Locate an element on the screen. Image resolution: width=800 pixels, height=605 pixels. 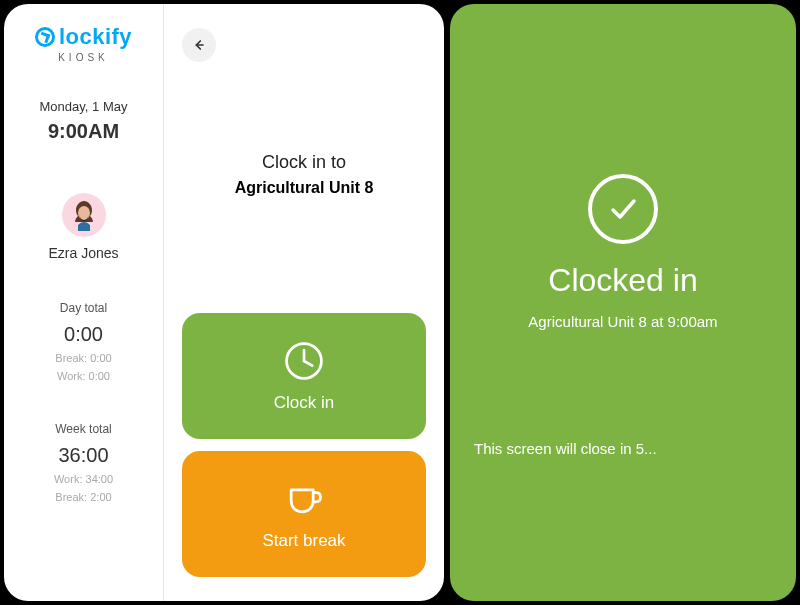
week-total-label: Week total is located at coordinates (83, 429).